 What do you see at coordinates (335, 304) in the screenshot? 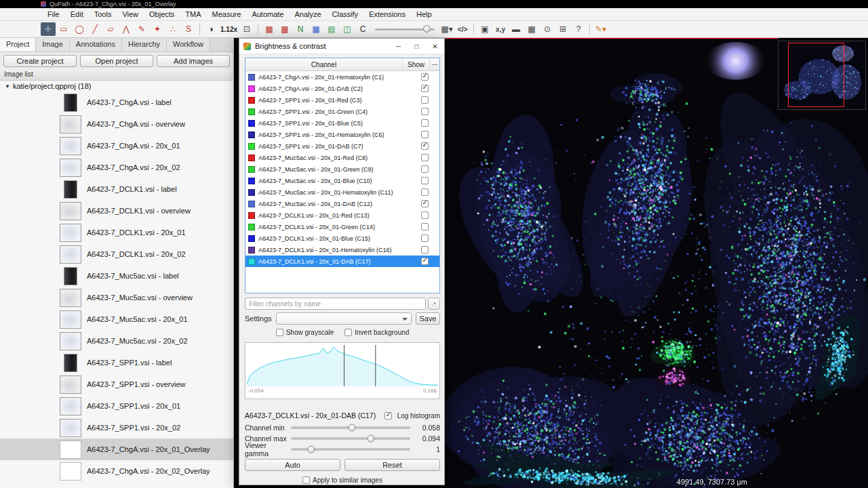
I see `filter-channels-input` at bounding box center [335, 304].